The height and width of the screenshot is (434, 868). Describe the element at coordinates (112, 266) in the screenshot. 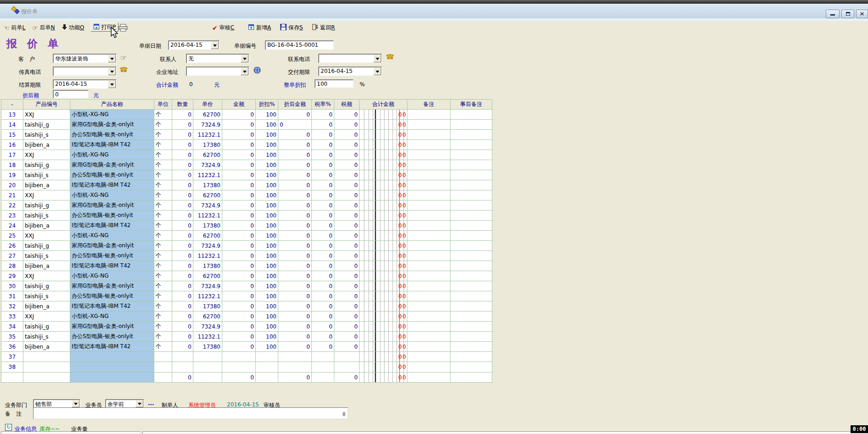

I see `product-name-cell: I型笔记本电脑-IBM T42` at that location.